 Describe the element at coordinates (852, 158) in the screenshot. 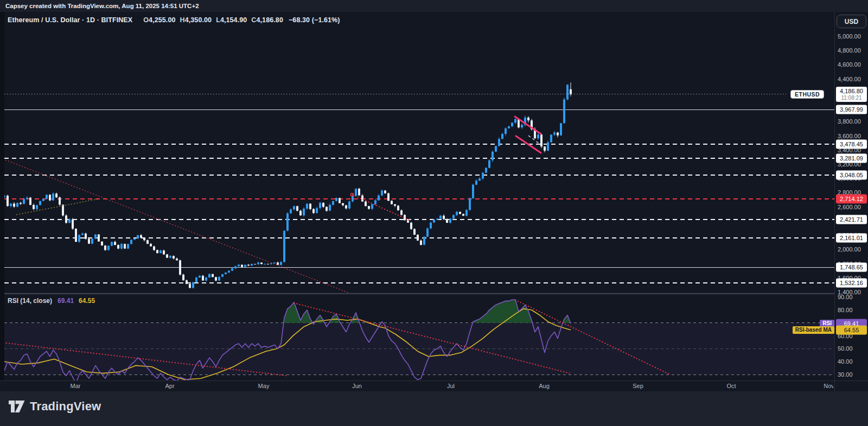

I see `price-level-label: 3,281.09` at that location.